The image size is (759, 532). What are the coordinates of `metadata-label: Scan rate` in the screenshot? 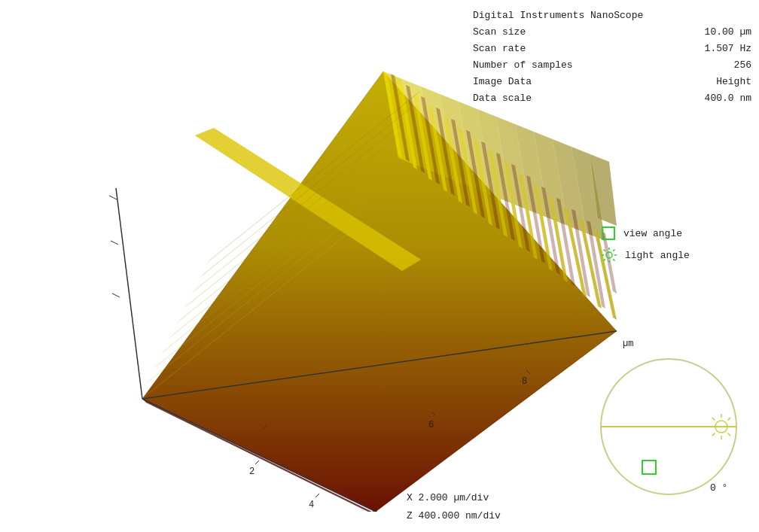 It's located at (537, 49).